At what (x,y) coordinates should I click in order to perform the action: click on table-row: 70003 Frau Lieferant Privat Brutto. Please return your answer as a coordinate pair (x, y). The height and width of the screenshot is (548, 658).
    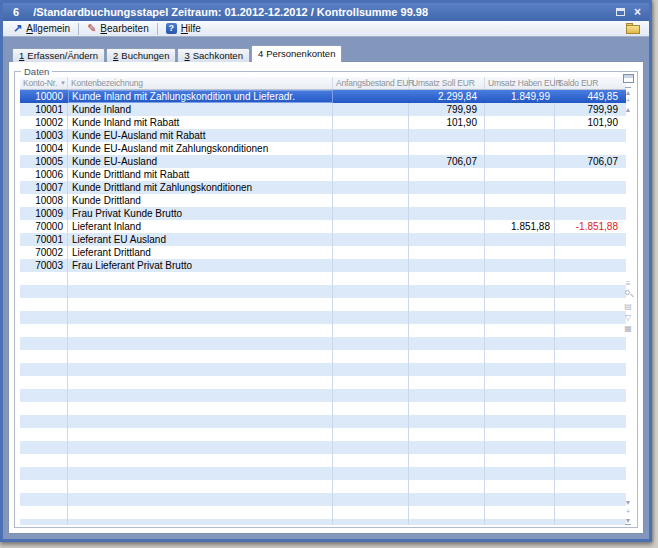
    Looking at the image, I should click on (323, 266).